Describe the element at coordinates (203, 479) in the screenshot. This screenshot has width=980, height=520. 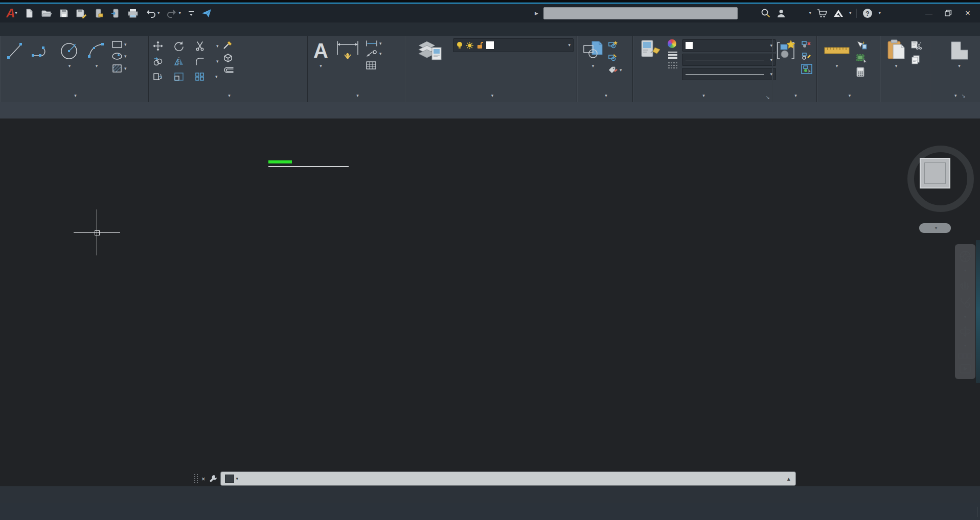
I see `command-close-icon: ×` at that location.